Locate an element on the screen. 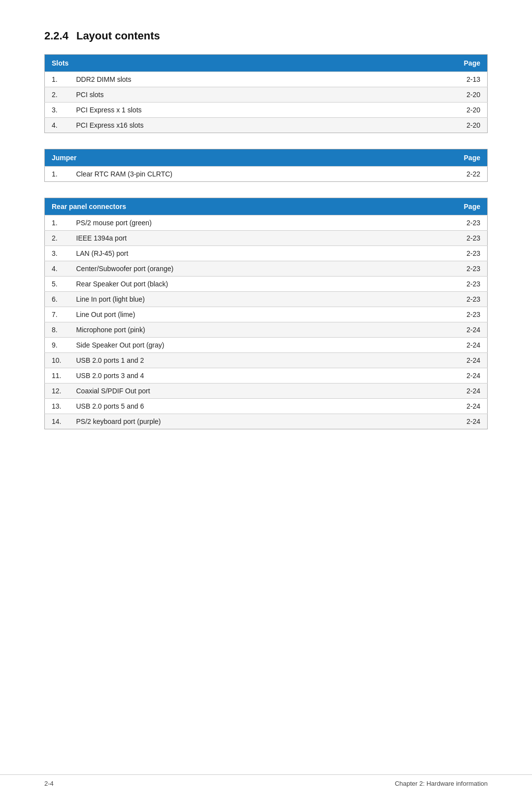 The height and width of the screenshot is (802, 532). table-row: 11.USB 2.0 ports 3 and 42-24 is located at coordinates (266, 376).